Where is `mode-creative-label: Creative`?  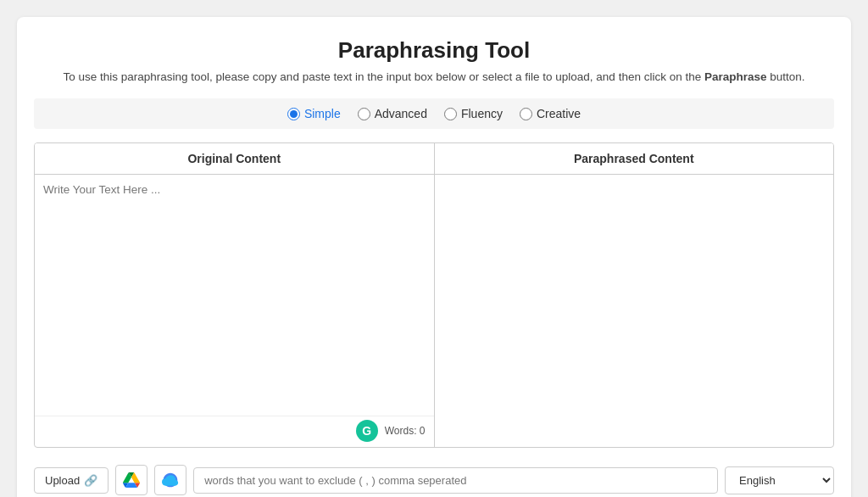 mode-creative-label: Creative is located at coordinates (559, 114).